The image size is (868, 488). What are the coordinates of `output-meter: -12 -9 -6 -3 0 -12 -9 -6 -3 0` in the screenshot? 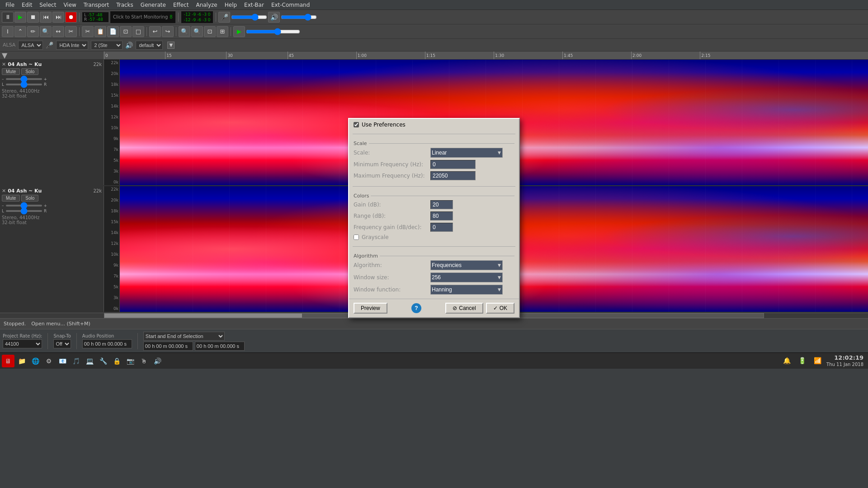 It's located at (197, 17).